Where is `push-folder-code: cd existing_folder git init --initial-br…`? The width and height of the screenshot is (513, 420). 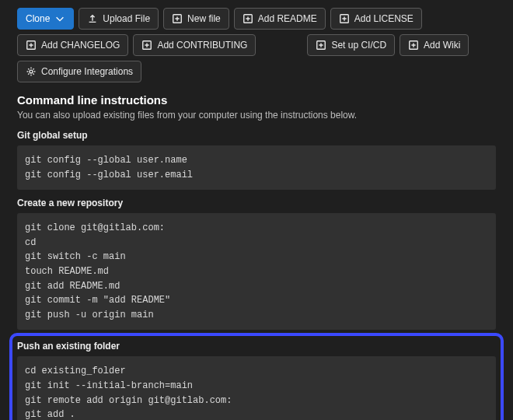 push-folder-code: cd existing_folder git init --initial-br… is located at coordinates (256, 388).